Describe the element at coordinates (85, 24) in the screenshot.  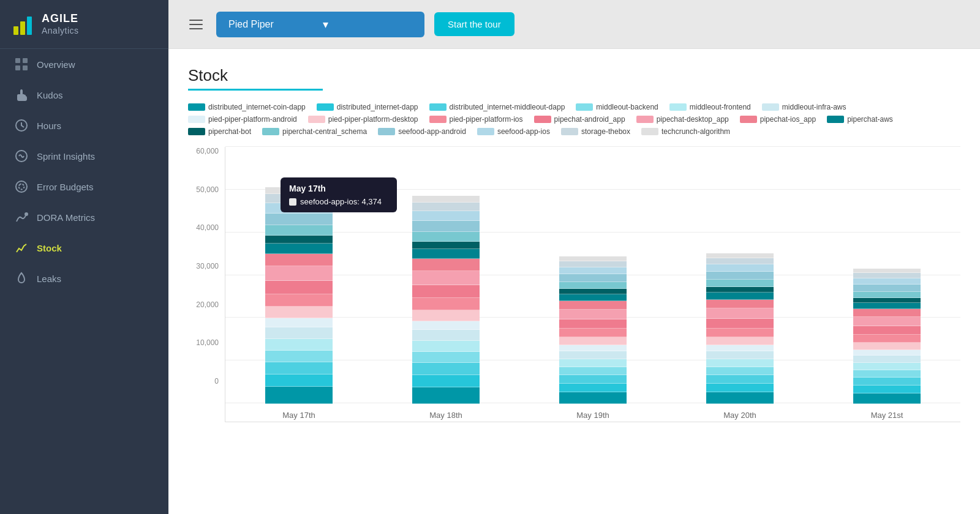
I see `logo-area: AGILE Analytics` at that location.